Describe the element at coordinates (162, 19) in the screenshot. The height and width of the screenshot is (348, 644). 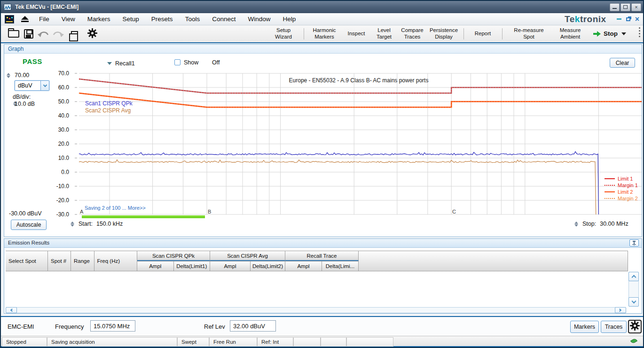
I see `menu-item-presets: Presets` at that location.